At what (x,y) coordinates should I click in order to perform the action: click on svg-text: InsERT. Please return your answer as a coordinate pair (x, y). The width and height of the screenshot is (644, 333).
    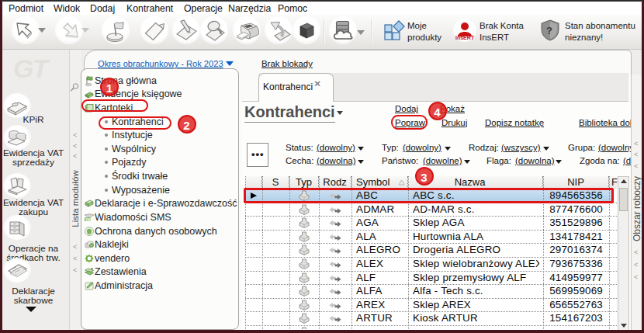
    Looking at the image, I should click on (466, 37).